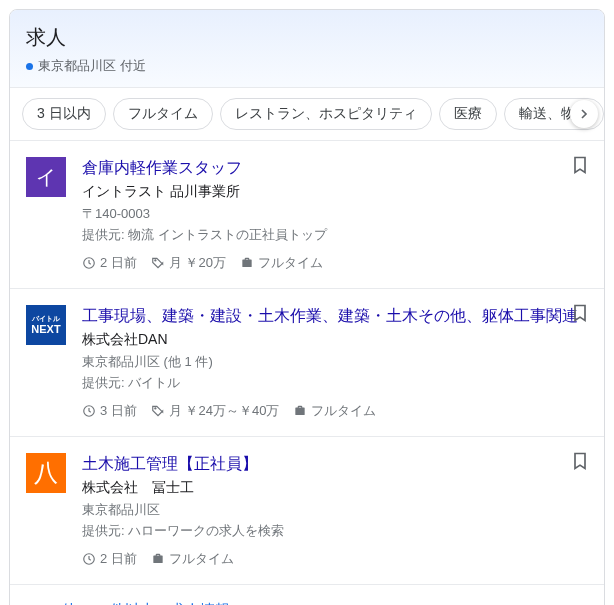 Image resolution: width=614 pixels, height=605 pixels. What do you see at coordinates (335, 168) in the screenshot?
I see `job-title: 倉庫内軽作業スタッフ` at bounding box center [335, 168].